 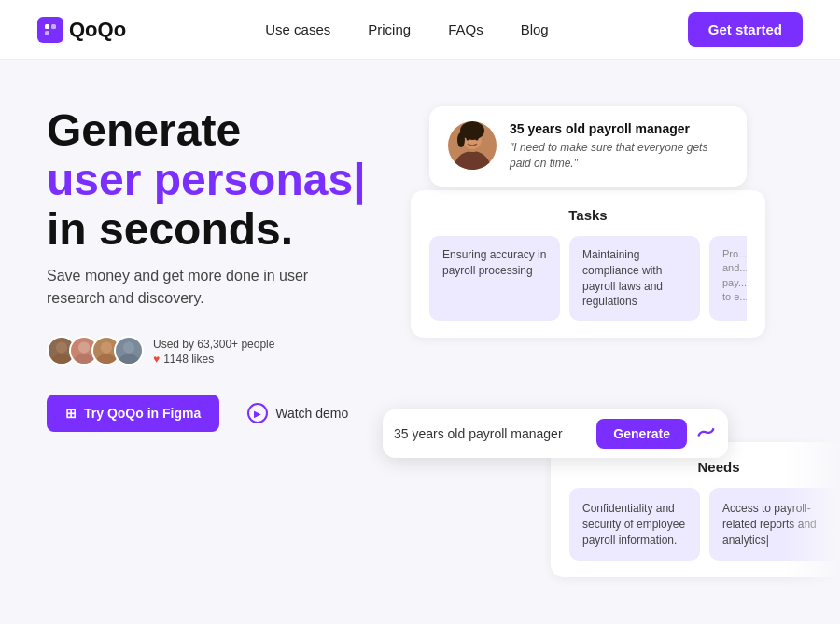 I want to click on heart-icon: ♥, so click(x=157, y=359).